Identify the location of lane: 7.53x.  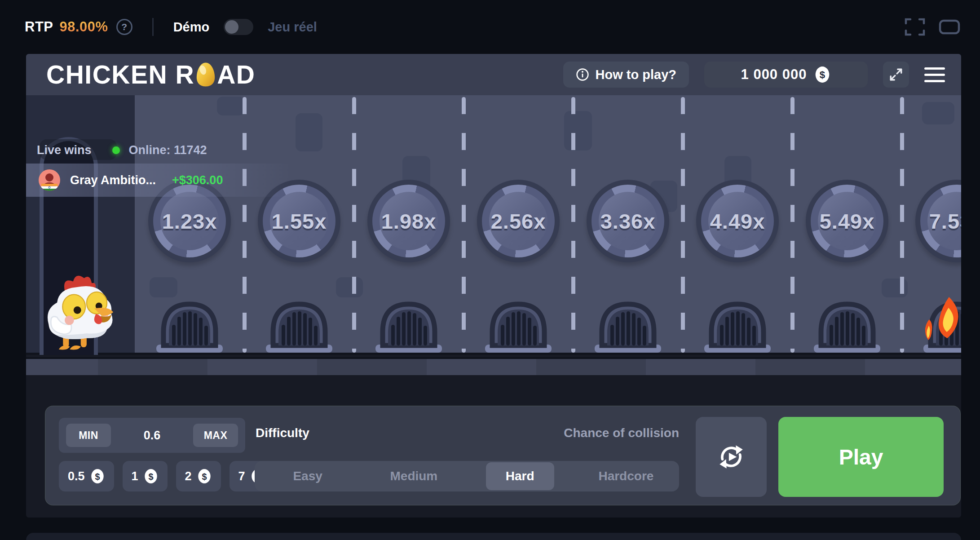
(931, 224).